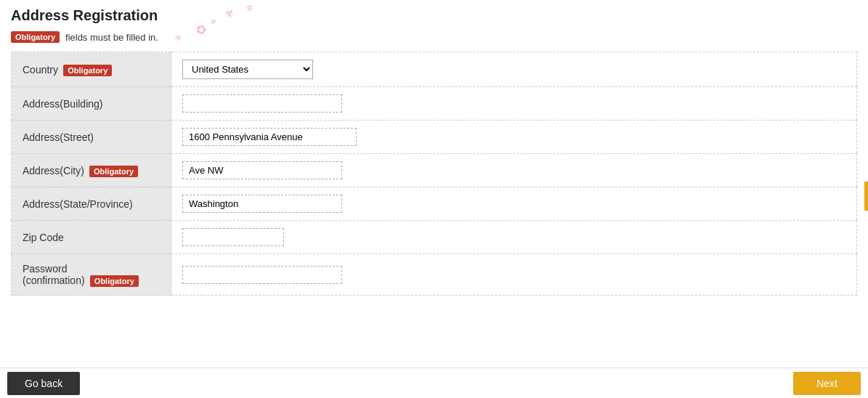 The image size is (868, 398). I want to click on obligatory-badge-main: Obligatory, so click(35, 37).